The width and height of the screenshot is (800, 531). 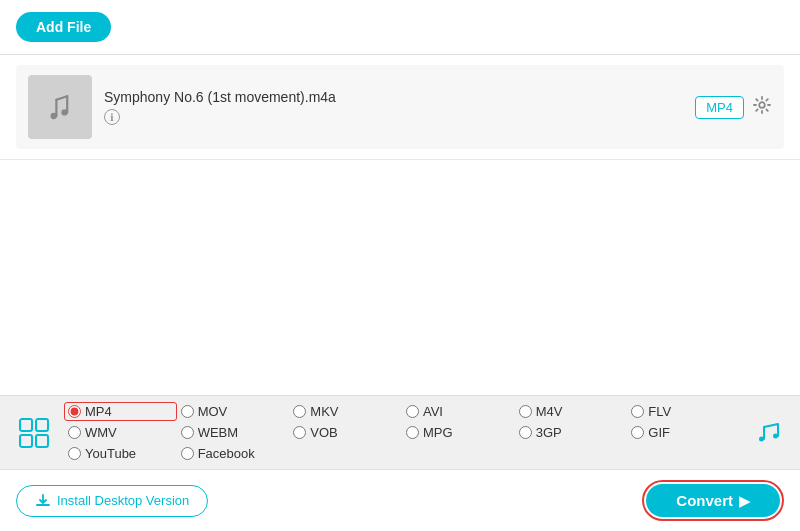 What do you see at coordinates (659, 432) in the screenshot?
I see `format-label-gif: GIF` at bounding box center [659, 432].